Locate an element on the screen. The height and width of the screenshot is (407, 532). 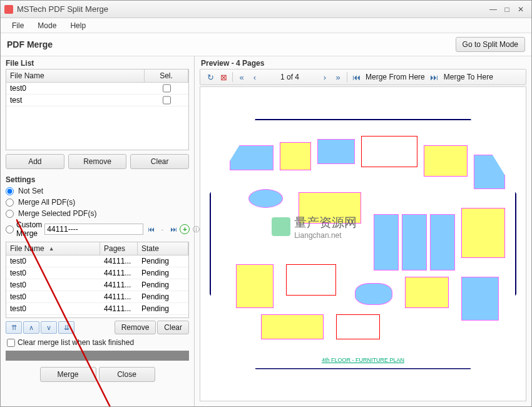
merge-from-here-button: Merge From Here is located at coordinates (396, 77).